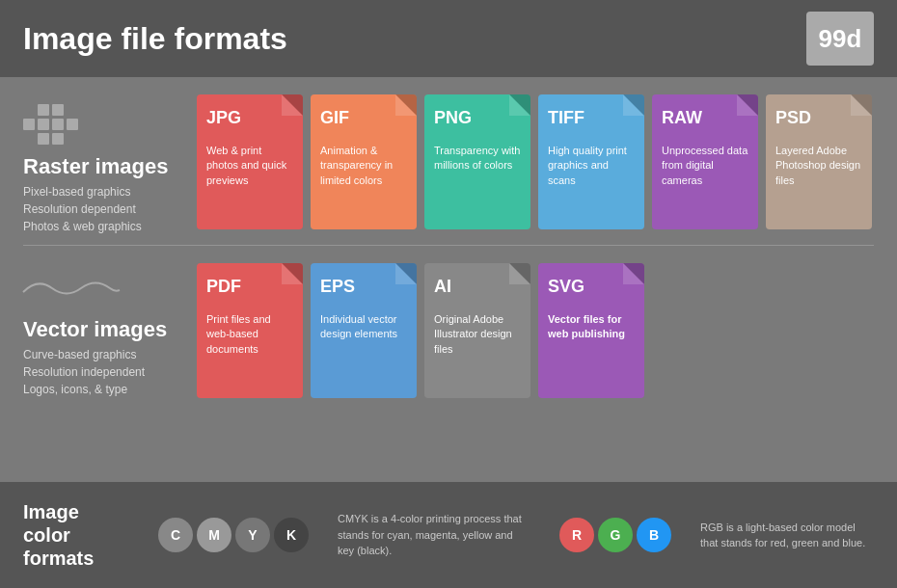  What do you see at coordinates (477, 331) in the screenshot?
I see `ai-card: AI Original Adobe Illustrator design fil…` at bounding box center [477, 331].